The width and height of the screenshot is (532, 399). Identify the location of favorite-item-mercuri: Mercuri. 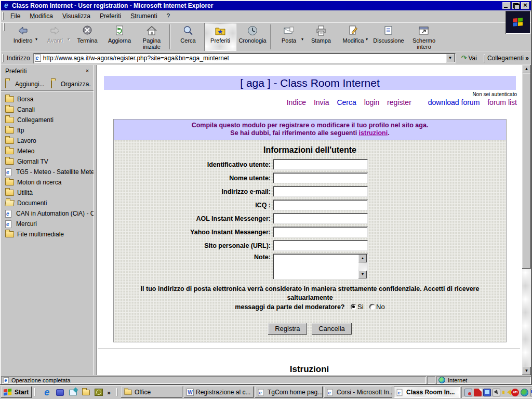
(47, 224).